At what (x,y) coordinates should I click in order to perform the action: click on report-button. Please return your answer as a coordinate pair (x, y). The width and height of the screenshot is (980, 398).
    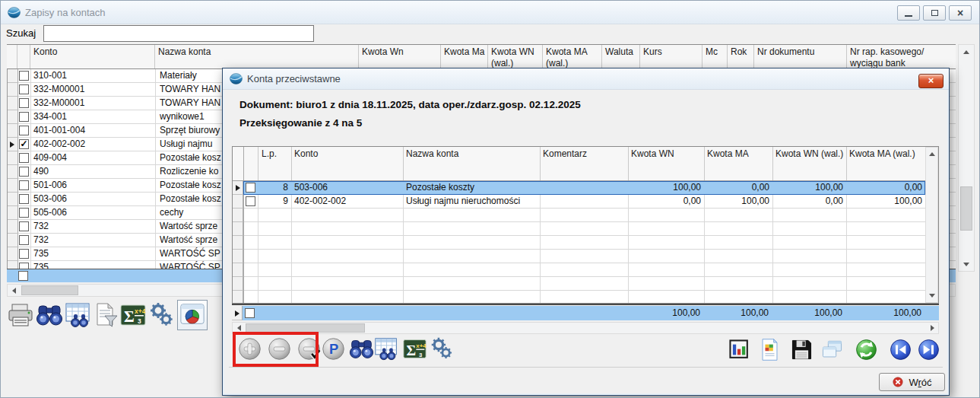
    Looking at the image, I should click on (769, 350).